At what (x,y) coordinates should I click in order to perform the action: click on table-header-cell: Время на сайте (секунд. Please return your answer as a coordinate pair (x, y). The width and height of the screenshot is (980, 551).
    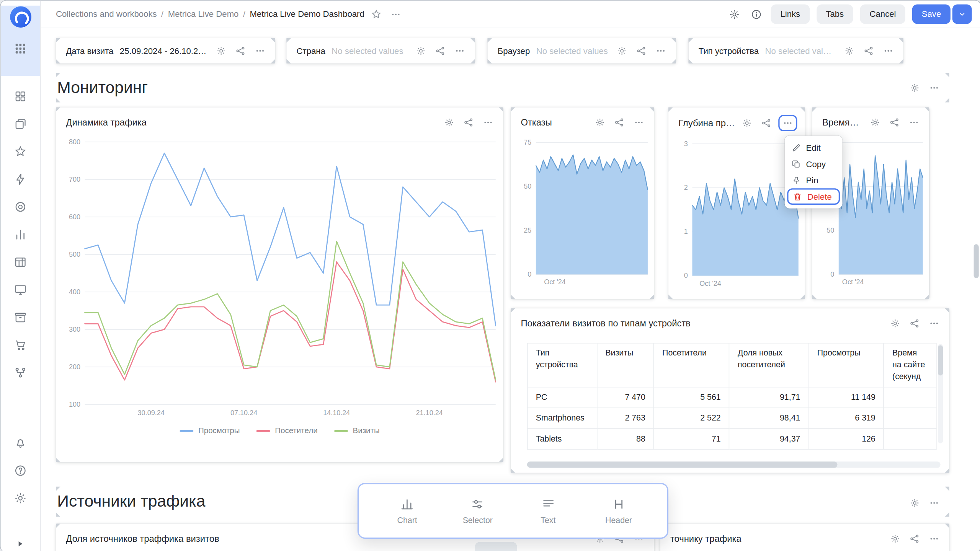
    Looking at the image, I should click on (910, 365).